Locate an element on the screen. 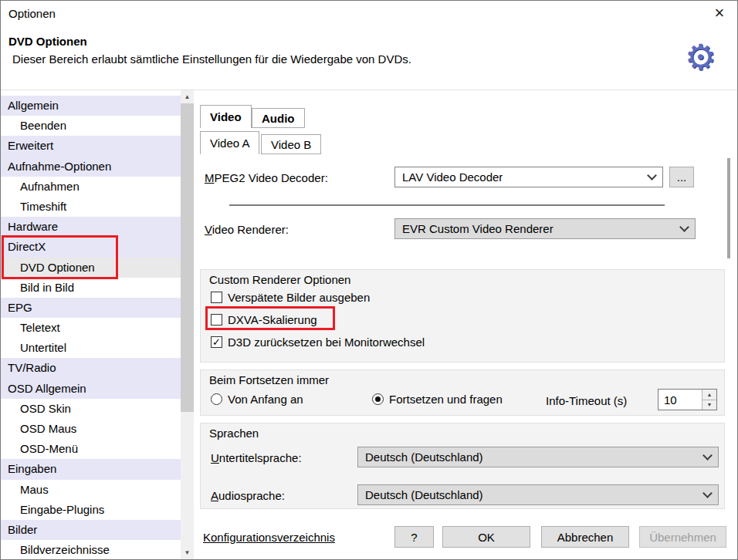 The width and height of the screenshot is (738, 560). checkmark-icon: ✓ is located at coordinates (216, 342).